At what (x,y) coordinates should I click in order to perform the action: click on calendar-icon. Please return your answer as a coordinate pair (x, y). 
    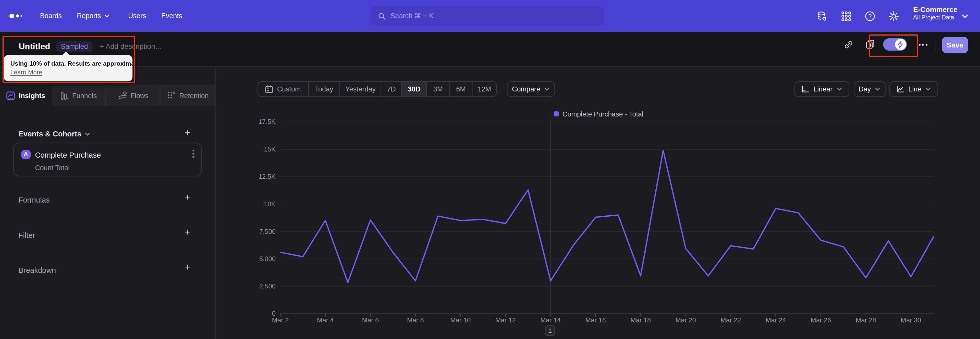
    Looking at the image, I should click on (269, 89).